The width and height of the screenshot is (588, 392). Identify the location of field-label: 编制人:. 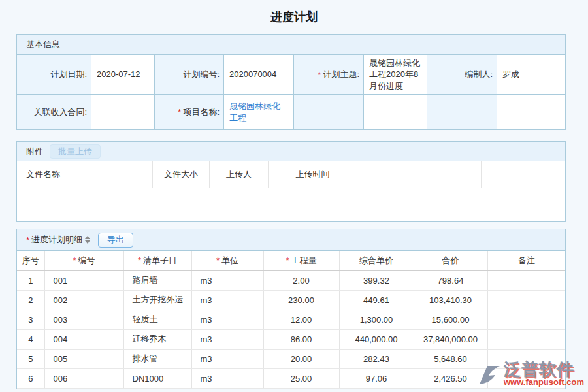
(463, 74).